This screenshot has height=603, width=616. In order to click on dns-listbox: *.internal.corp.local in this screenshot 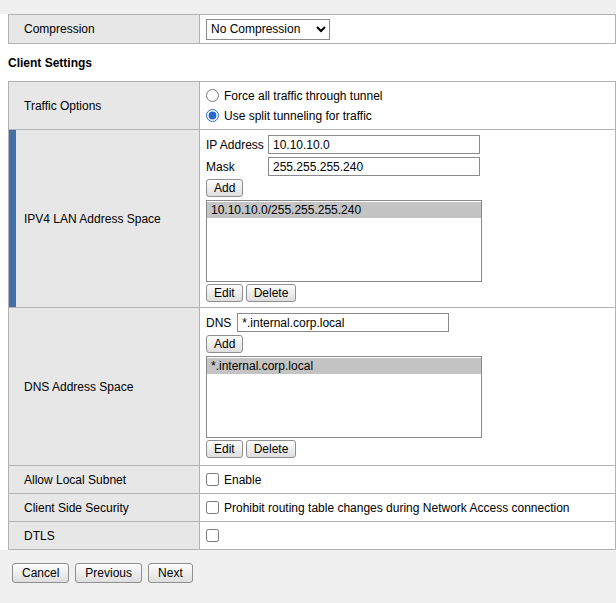, I will do `click(344, 397)`.